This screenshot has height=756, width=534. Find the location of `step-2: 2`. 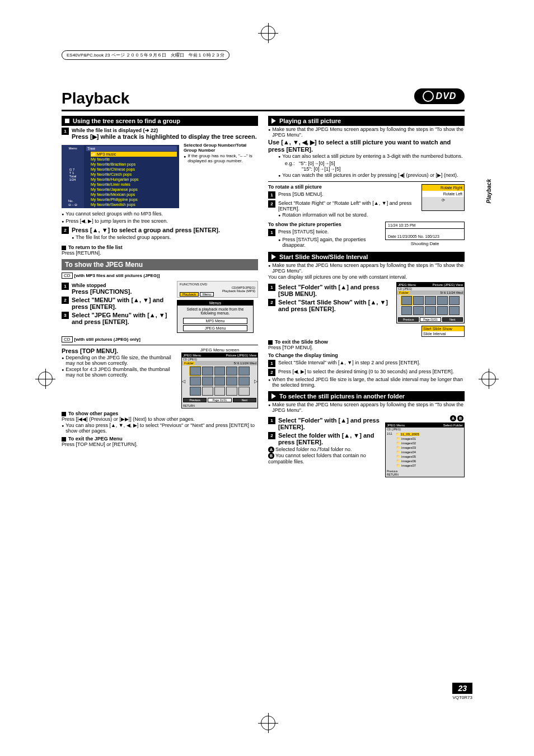

step-2: 2 is located at coordinates (65, 231).